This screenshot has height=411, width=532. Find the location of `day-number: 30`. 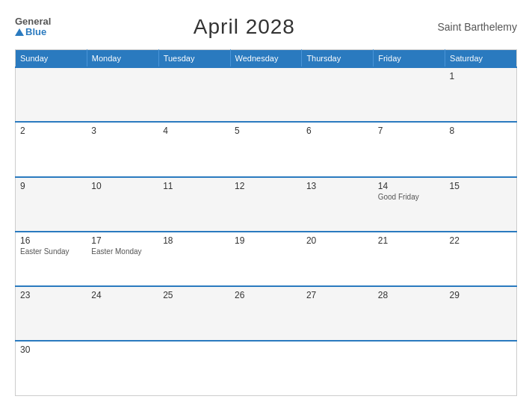

day-number: 30 is located at coordinates (51, 350).